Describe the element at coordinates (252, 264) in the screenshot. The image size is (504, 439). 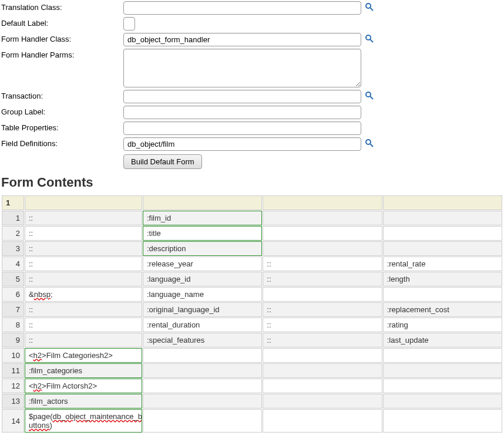
I see `table-row: 4:::release_year:::rental_rate` at that location.